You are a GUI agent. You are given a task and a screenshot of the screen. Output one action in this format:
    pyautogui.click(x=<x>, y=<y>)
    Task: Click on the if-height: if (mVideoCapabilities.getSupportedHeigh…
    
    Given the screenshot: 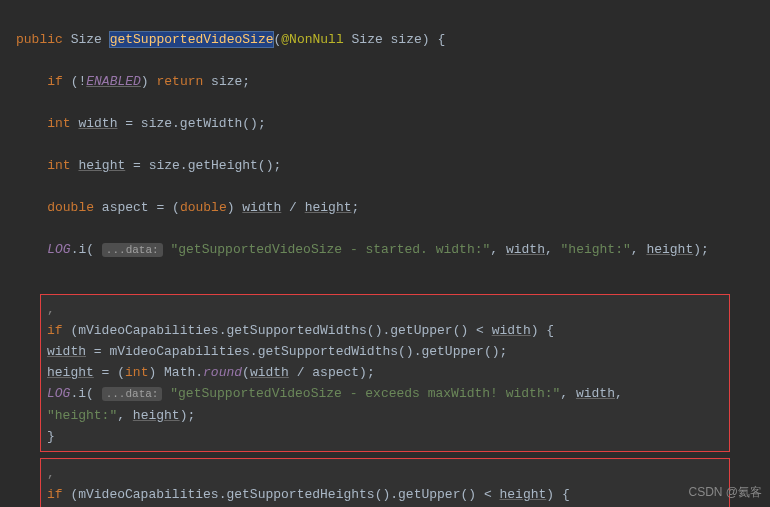 What is the action you would take?
    pyautogui.click(x=385, y=494)
    